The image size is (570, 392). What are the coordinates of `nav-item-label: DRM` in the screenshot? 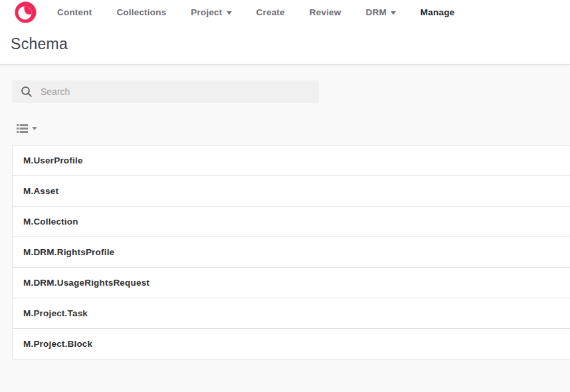 It's located at (376, 12).